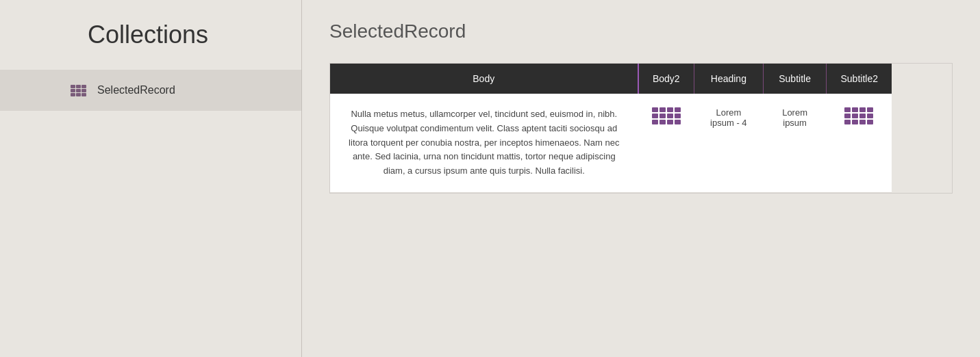  I want to click on page-title: Collections, so click(151, 45).